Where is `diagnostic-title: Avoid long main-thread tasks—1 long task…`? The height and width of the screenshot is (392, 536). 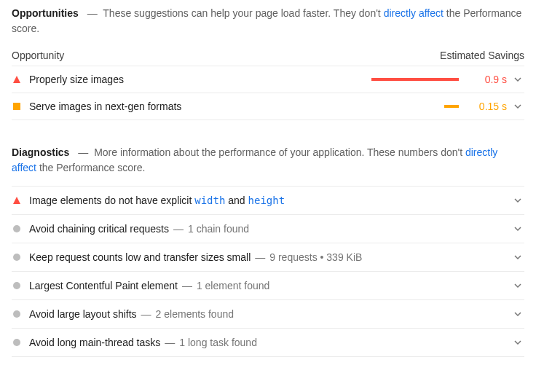
diagnostic-title: Avoid long main-thread tasks—1 long task… is located at coordinates (268, 342).